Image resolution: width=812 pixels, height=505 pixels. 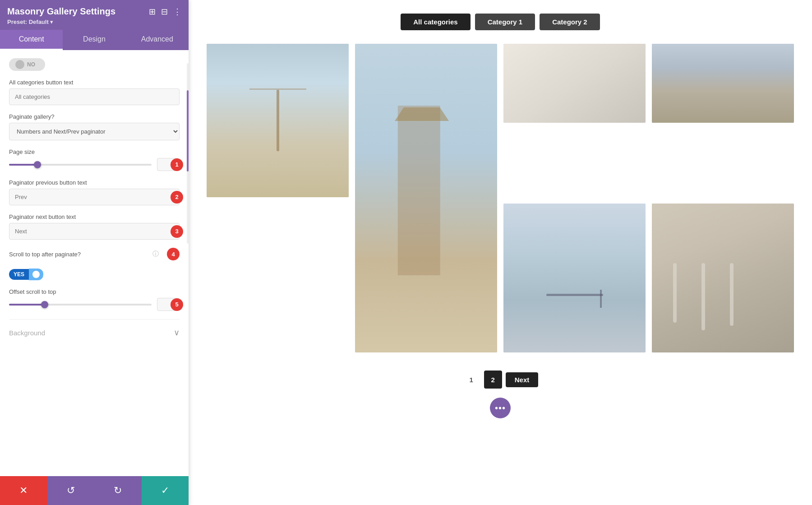 I want to click on cancel-icon: ✕, so click(x=23, y=491).